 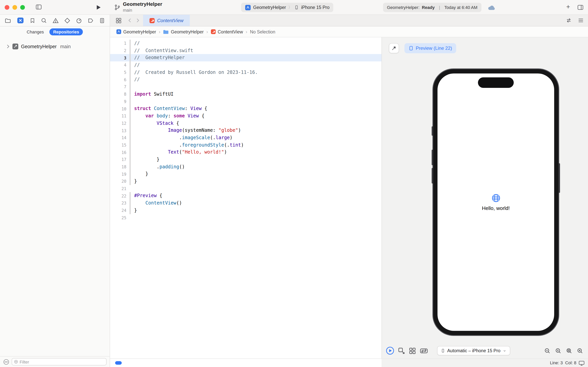 I want to click on code-text: var body: some View {, so click(x=168, y=116).